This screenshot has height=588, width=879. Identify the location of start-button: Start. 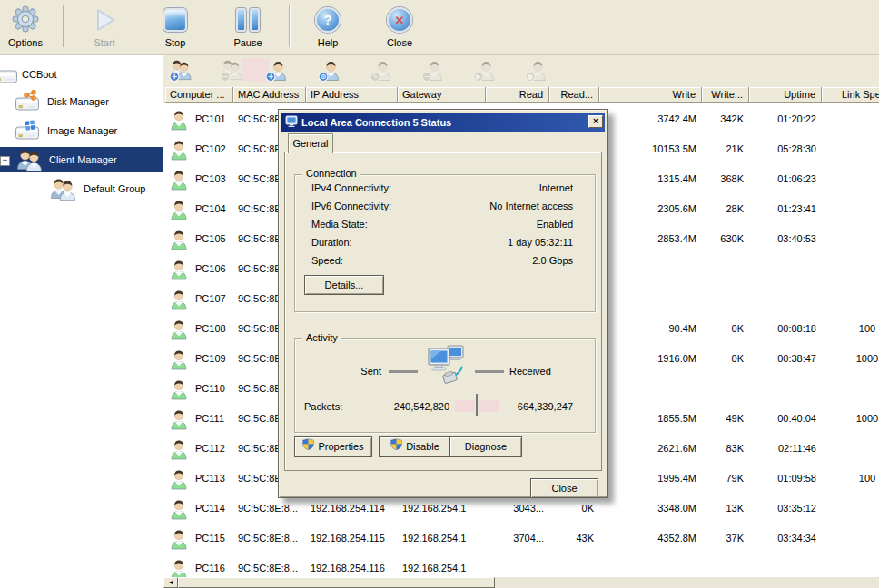
(104, 27).